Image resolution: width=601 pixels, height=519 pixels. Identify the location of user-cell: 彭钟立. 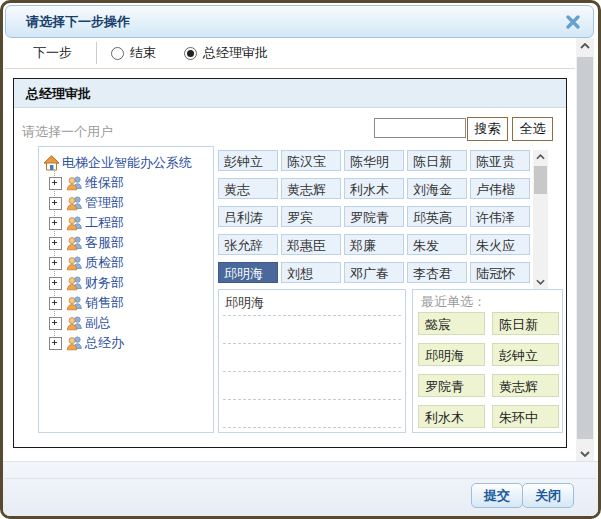
(248, 160).